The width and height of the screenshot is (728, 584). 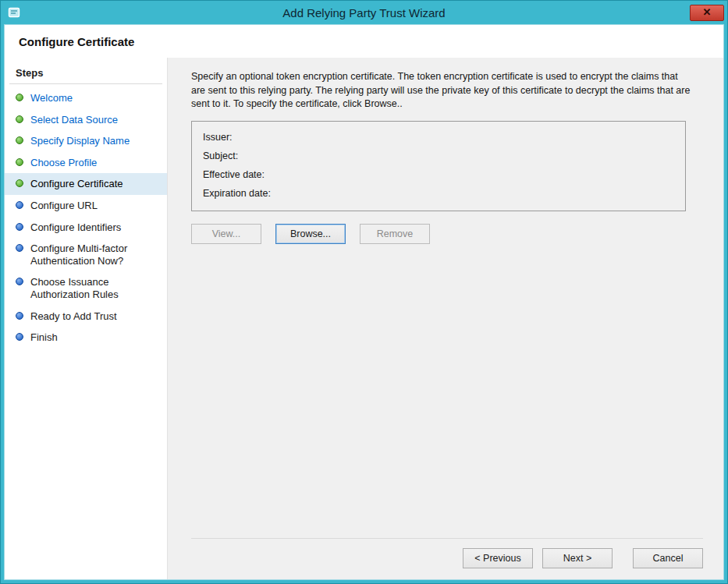 I want to click on cert-field-effective-date: Effective date:, so click(x=439, y=175).